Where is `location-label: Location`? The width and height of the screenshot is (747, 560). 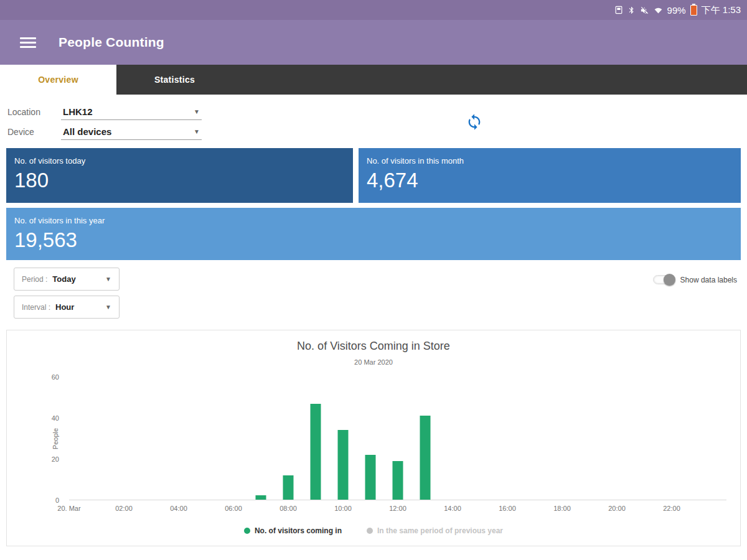 location-label: Location is located at coordinates (31, 112).